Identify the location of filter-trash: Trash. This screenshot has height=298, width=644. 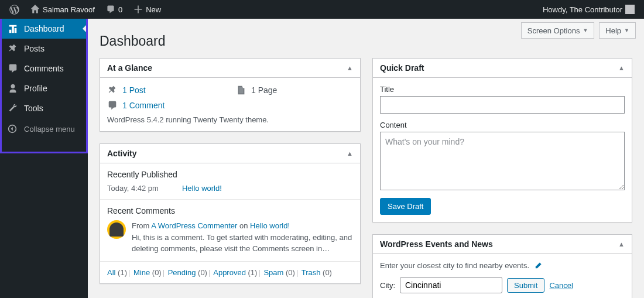
(311, 273).